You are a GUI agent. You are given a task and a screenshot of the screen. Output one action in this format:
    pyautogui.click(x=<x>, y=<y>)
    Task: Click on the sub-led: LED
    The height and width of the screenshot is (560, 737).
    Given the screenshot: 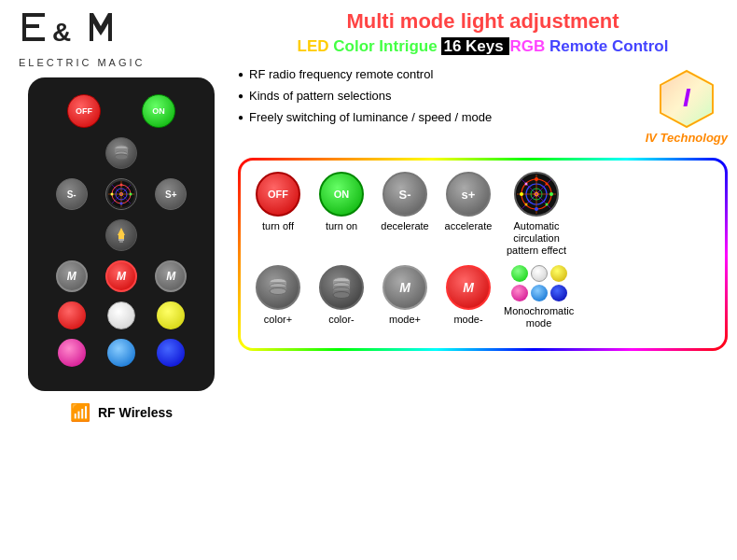 What is the action you would take?
    pyautogui.click(x=313, y=47)
    